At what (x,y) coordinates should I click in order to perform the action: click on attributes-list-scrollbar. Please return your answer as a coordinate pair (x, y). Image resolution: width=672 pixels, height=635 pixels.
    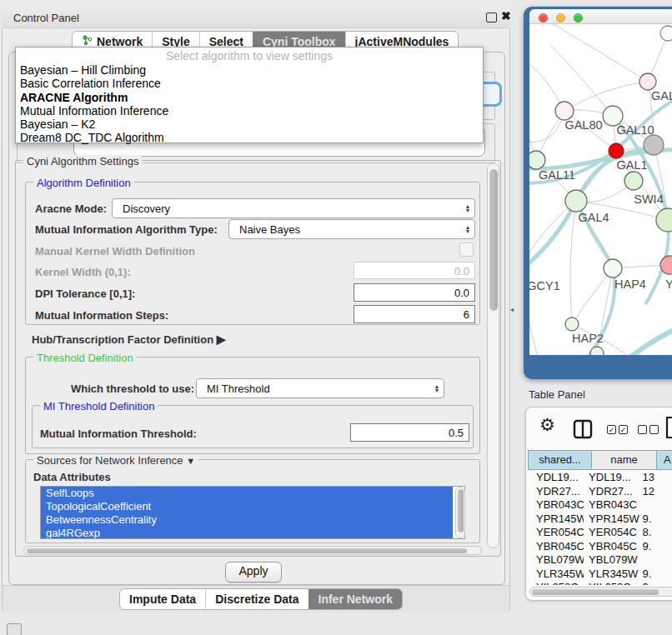
    Looking at the image, I should click on (460, 512).